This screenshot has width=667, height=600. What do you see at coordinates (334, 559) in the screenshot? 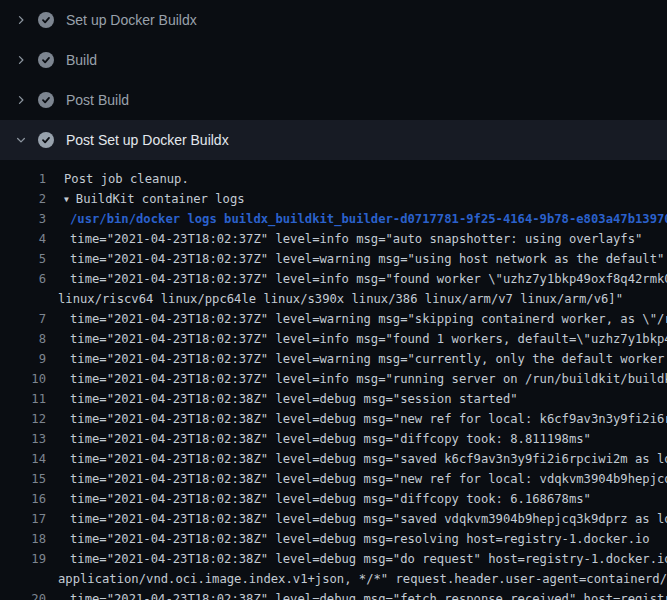
I see `log-row: 19time="2021-04-23T18:02:38Z" level=debu…` at bounding box center [334, 559].